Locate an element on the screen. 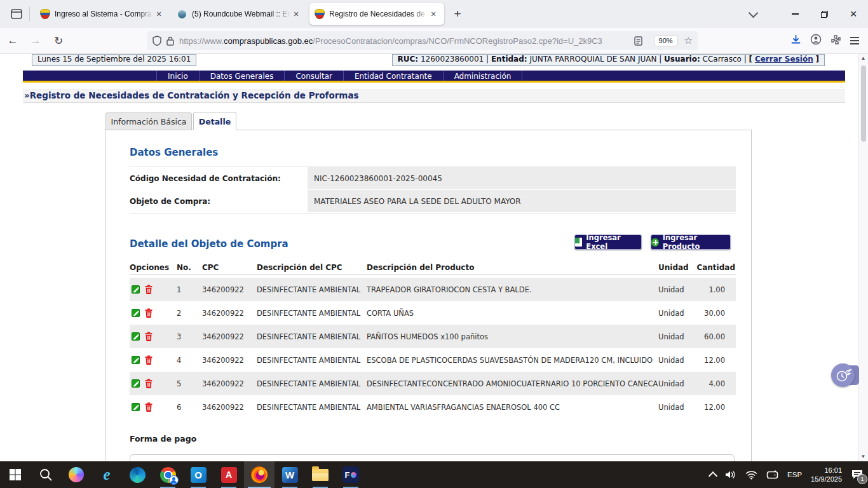  taskbar-outlook: O is located at coordinates (198, 475).